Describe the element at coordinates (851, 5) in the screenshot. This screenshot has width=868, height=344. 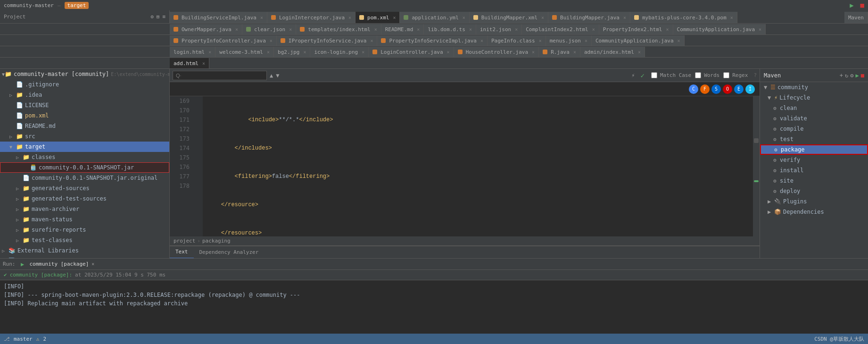
I see `run-icon: ▶` at that location.